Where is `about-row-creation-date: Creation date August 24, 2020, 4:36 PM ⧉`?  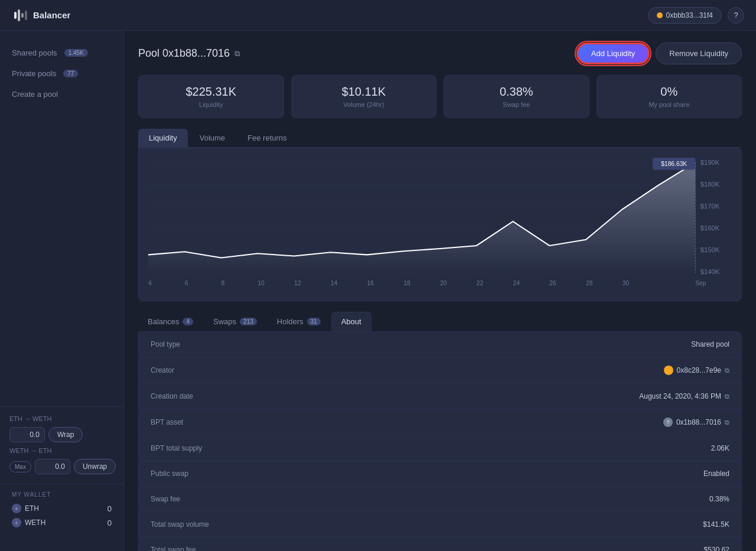
about-row-creation-date: Creation date August 24, 2020, 4:36 PM ⧉ is located at coordinates (440, 397).